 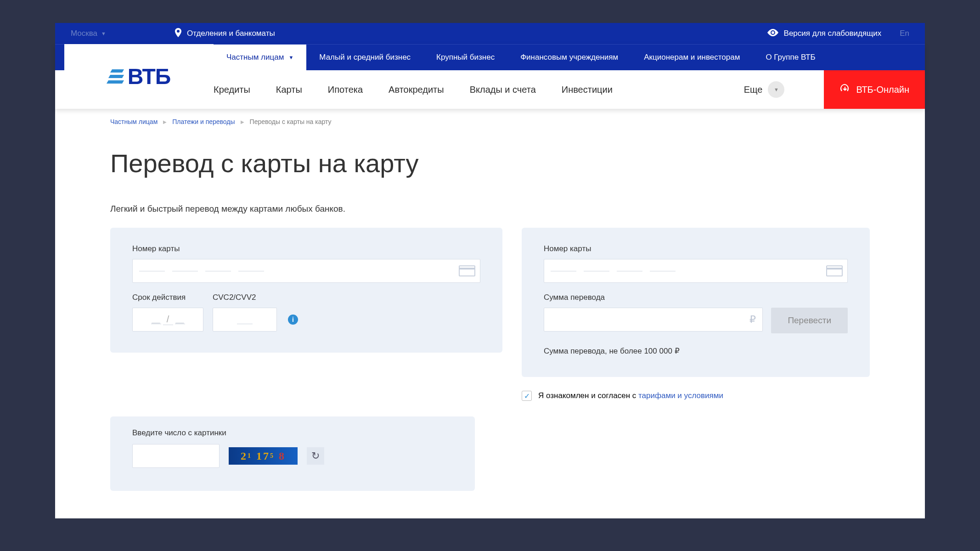 I want to click on login-icon, so click(x=845, y=90).